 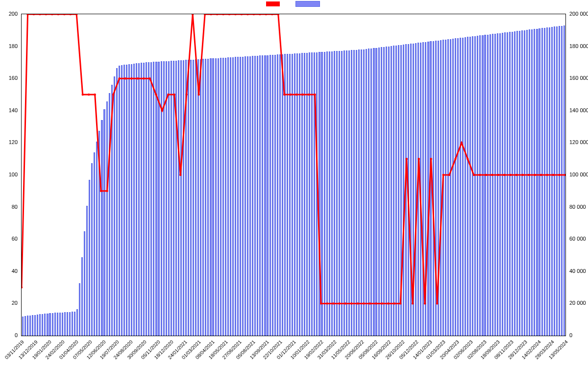 What do you see at coordinates (13, 14) in the screenshot?
I see `y-left-tick-label: 200` at bounding box center [13, 14].